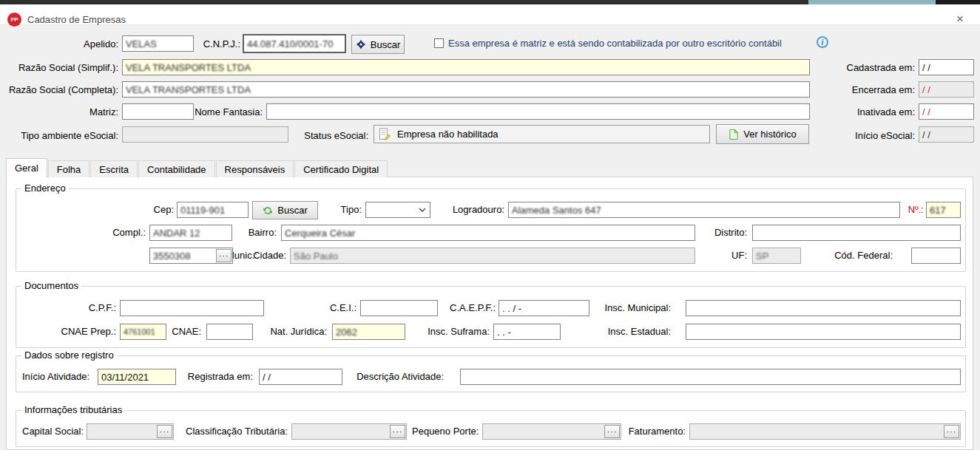  What do you see at coordinates (947, 89) in the screenshot?
I see `encerrada-em-field: / /` at bounding box center [947, 89].